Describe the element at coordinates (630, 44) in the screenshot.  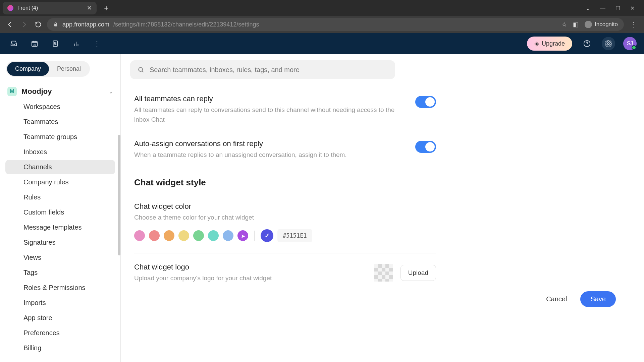
I see `avatar-initials: SJ` at that location.